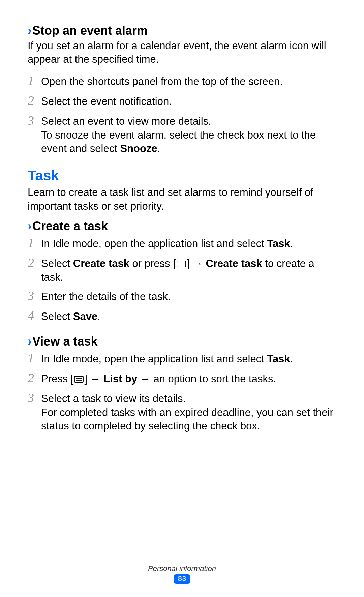  Describe the element at coordinates (182, 316) in the screenshot. I see `step-item: 4 Select Save.` at that location.